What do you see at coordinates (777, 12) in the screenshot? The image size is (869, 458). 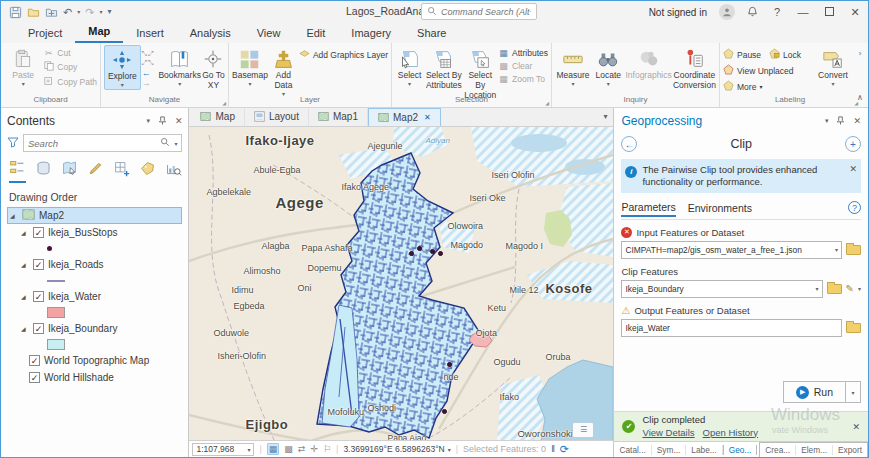 I see `help-icon: ?` at bounding box center [777, 12].